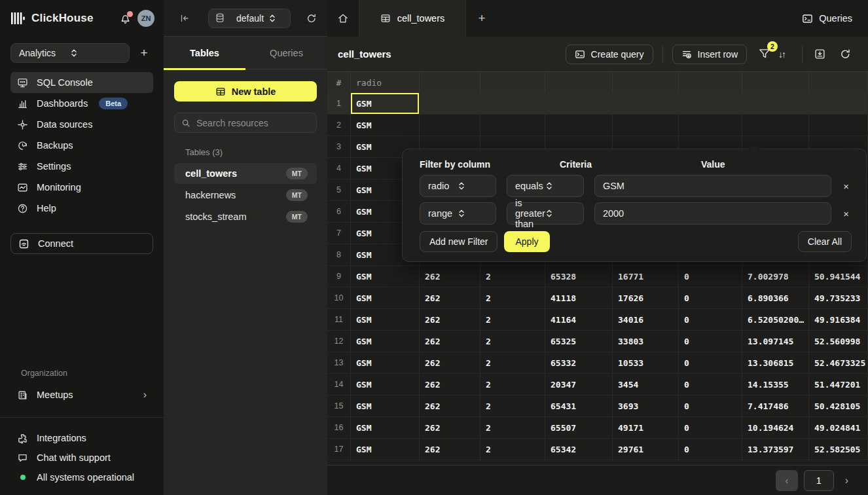 This screenshot has width=868, height=495. I want to click on sidebar-item-chat-support: Chat with support, so click(82, 458).